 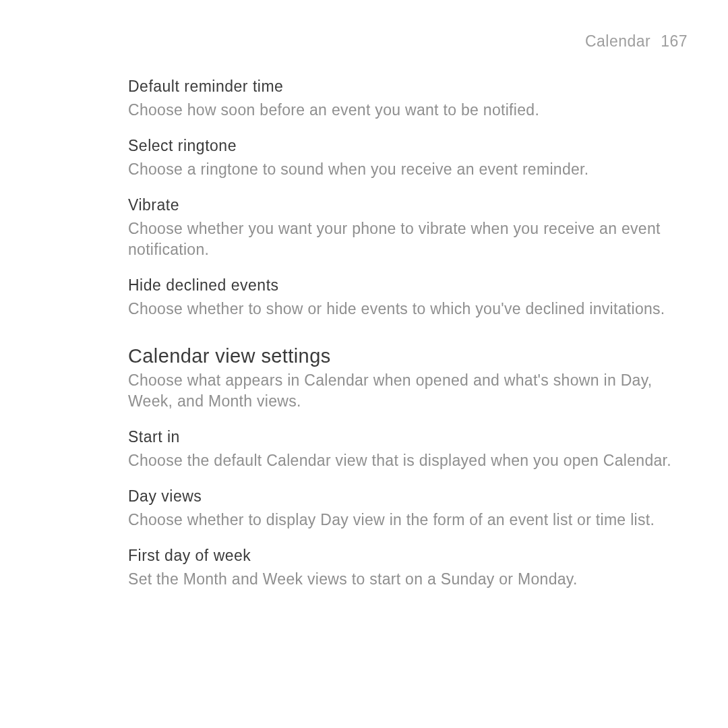 What do you see at coordinates (674, 41) in the screenshot?
I see `header-page-number: 167` at bounding box center [674, 41].